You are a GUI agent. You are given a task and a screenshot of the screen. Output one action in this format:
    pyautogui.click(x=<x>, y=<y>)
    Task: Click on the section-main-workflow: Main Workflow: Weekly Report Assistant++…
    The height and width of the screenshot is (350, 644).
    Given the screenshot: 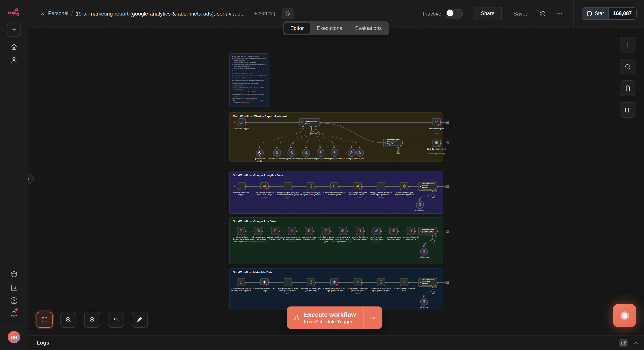 What is the action you would take?
    pyautogui.click(x=336, y=137)
    